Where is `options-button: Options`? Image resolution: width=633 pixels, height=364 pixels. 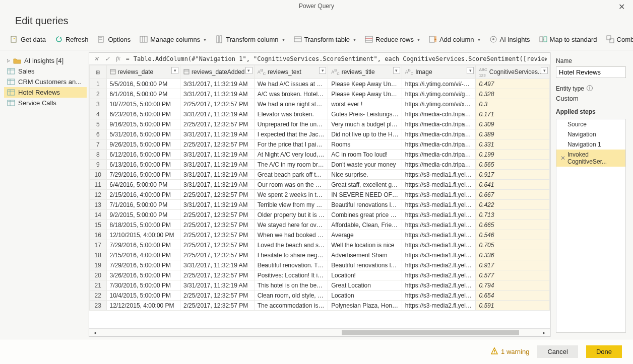 options-button: Options is located at coordinates (114, 39).